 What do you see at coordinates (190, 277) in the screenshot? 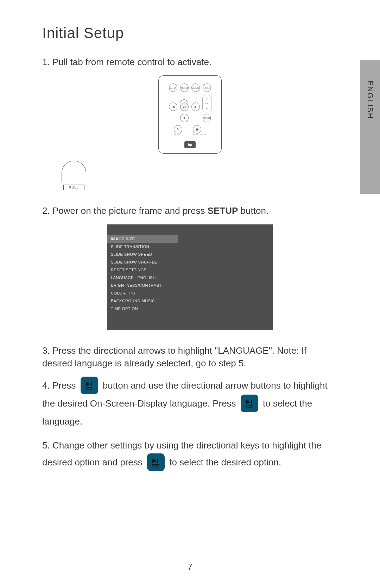
I see `setup-menu-screenshot: IMAGE SIZE SLIDE TRANSITION SLIDE SHOW S…` at bounding box center [190, 277].